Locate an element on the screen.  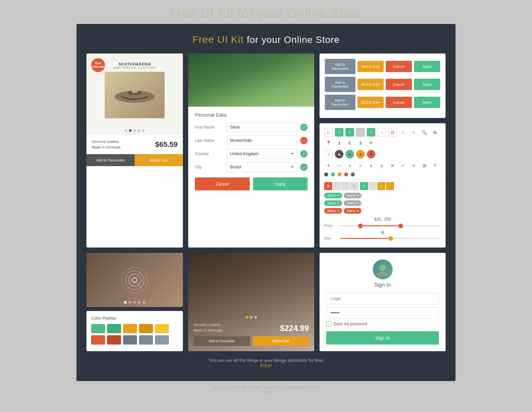
greater-than-icon: > is located at coordinates (360, 165).